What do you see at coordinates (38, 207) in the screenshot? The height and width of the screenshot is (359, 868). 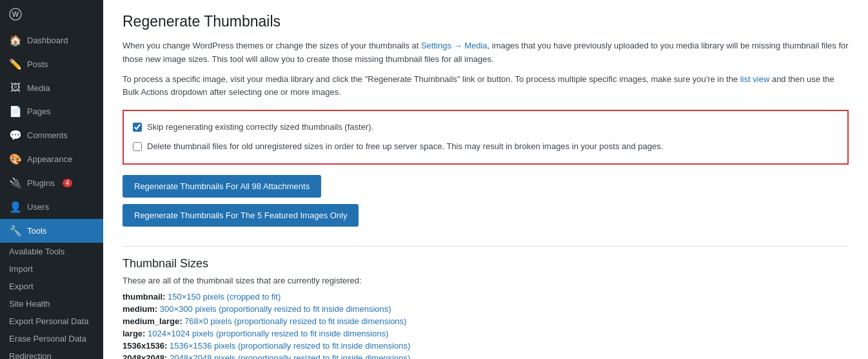 I see `sidebar-item-users-label: Users` at bounding box center [38, 207].